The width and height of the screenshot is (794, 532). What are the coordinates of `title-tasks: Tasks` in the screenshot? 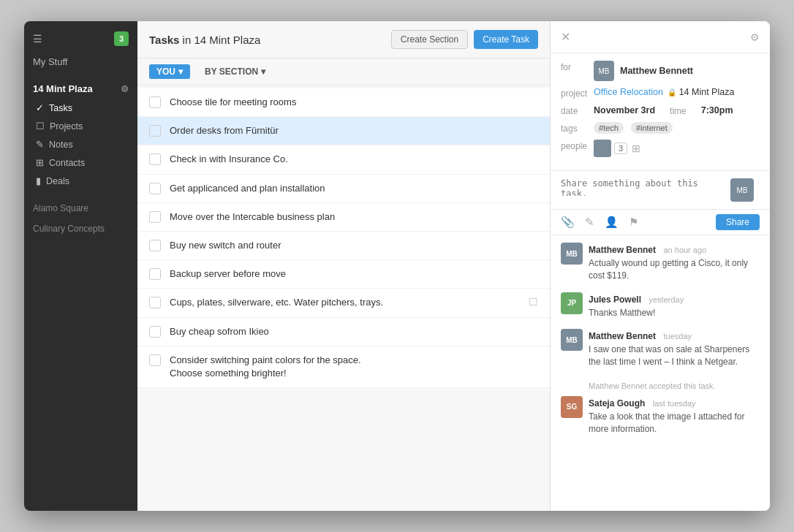 It's located at (164, 39).